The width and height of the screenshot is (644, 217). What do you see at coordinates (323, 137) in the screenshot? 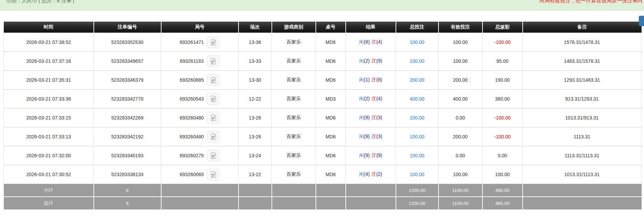
I see `table-row: 2026-03-21 07:33:13 523283342192 6932604…` at bounding box center [323, 137].